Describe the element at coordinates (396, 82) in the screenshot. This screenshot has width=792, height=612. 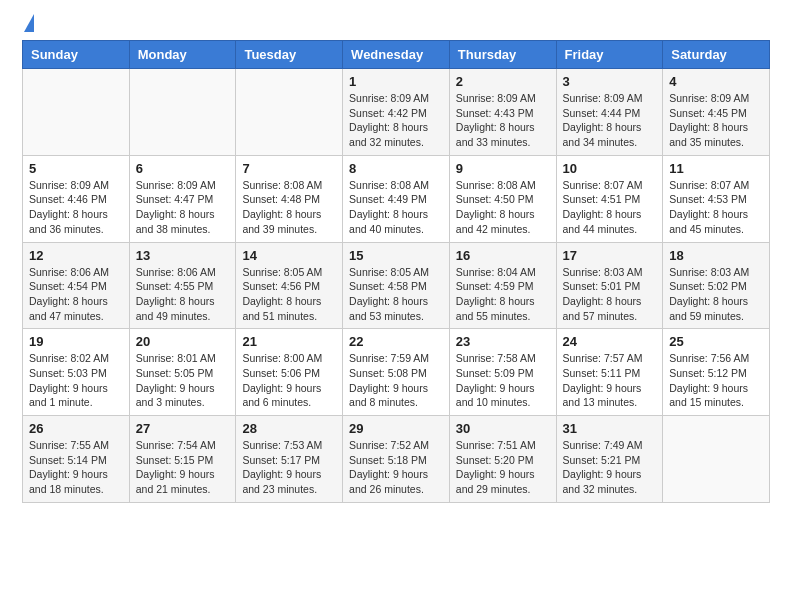
I see `day-number: 1` at that location.